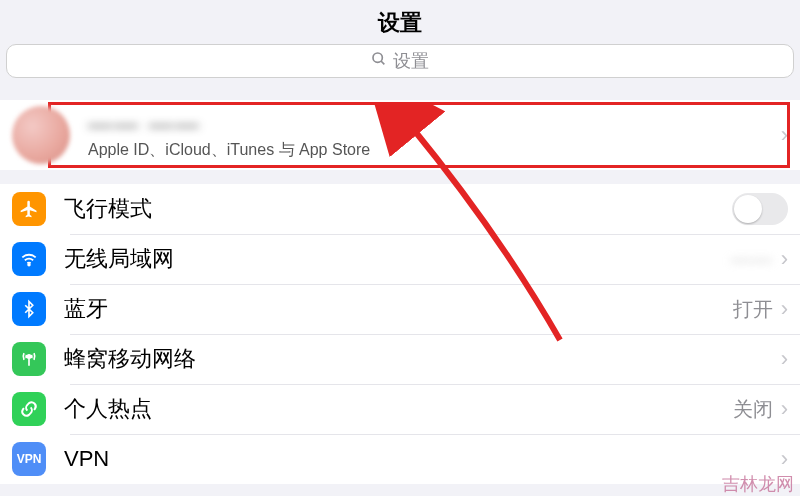  What do you see at coordinates (398, 309) in the screenshot?
I see `row-label: 蓝牙` at bounding box center [398, 309].